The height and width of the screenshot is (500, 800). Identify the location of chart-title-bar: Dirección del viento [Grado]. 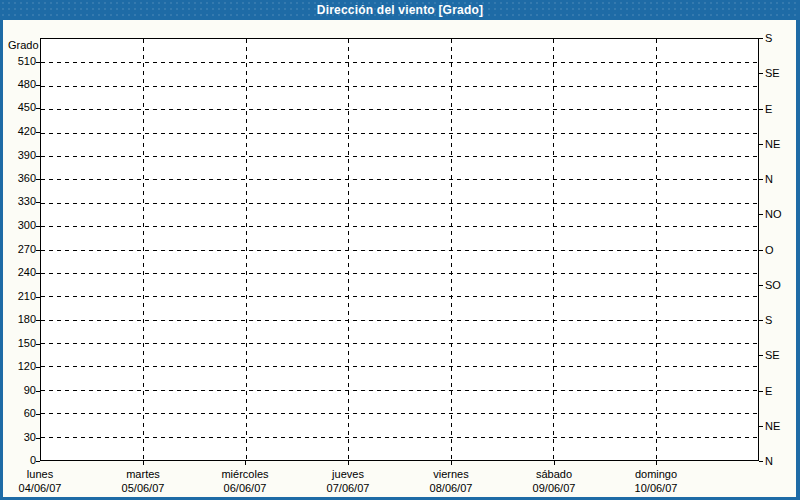
(400, 10).